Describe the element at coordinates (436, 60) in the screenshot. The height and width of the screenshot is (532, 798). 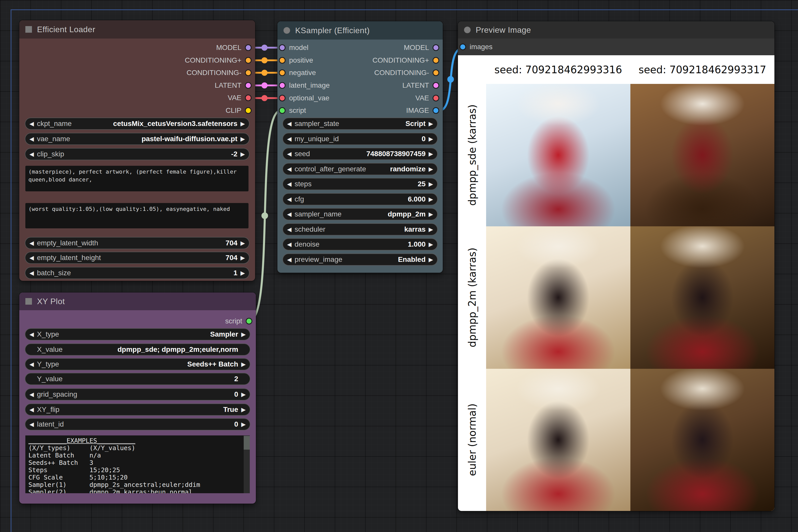
I see `port-dot-conditioning-plus` at that location.